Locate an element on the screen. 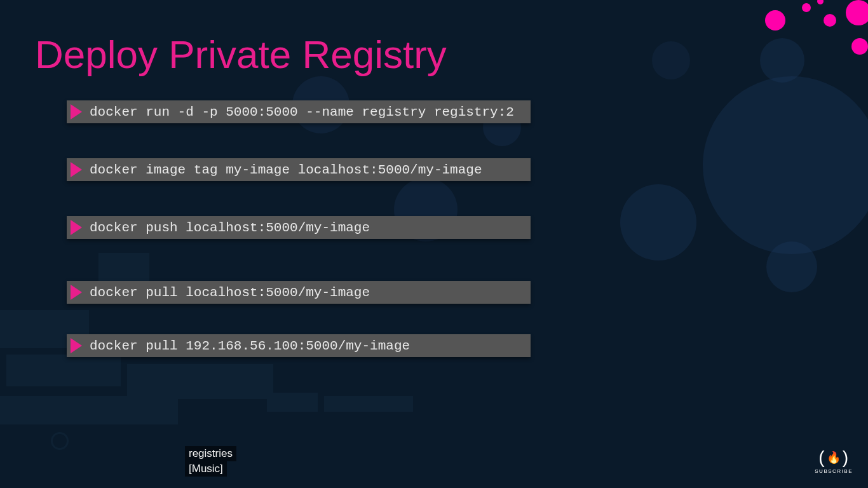 This screenshot has height=488, width=868. command-row: docker pull localhost:5000/my-image is located at coordinates (299, 292).